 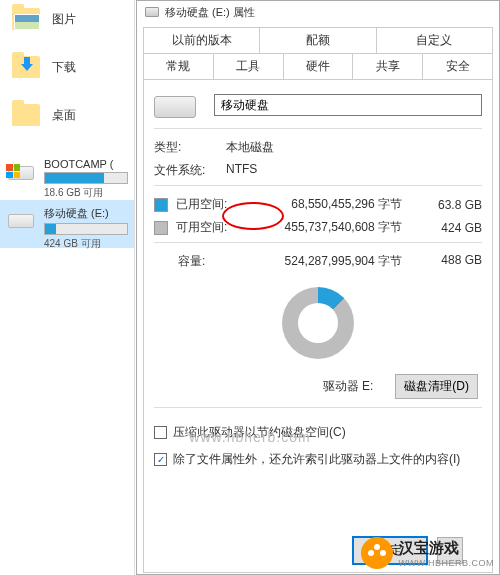 What do you see at coordinates (27, 19) in the screenshot?
I see `pictures-folder-icon` at bounding box center [27, 19].